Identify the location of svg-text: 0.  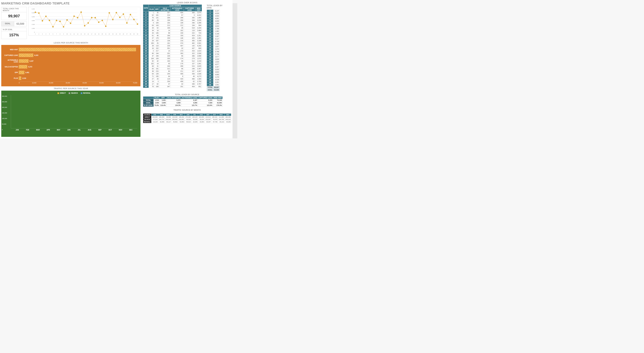
(34, 32).